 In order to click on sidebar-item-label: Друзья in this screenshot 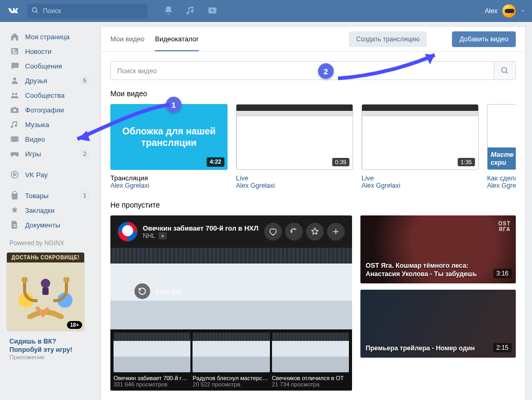, I will do `click(52, 81)`.